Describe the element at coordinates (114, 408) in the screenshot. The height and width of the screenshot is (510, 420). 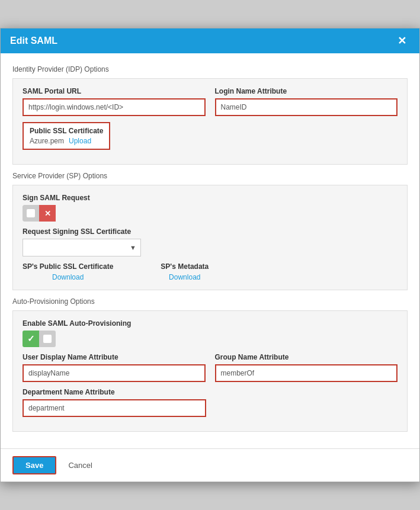
I see `dept-name-input` at that location.